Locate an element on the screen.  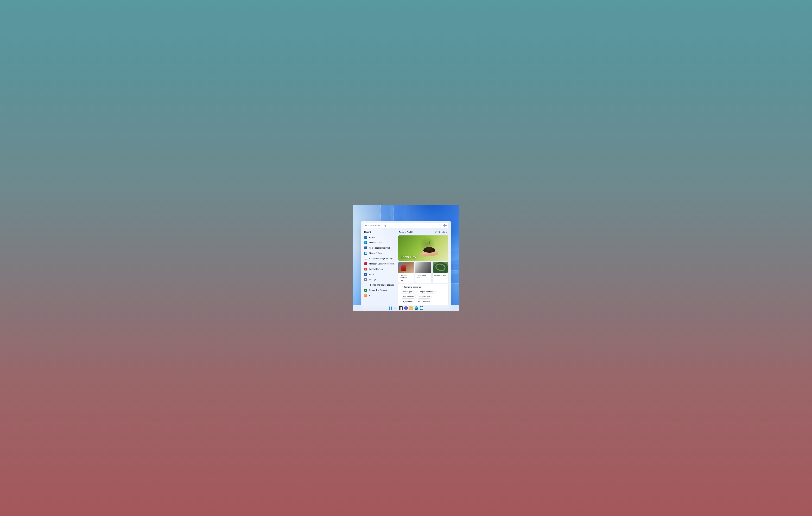
store-icon is located at coordinates (366, 253).